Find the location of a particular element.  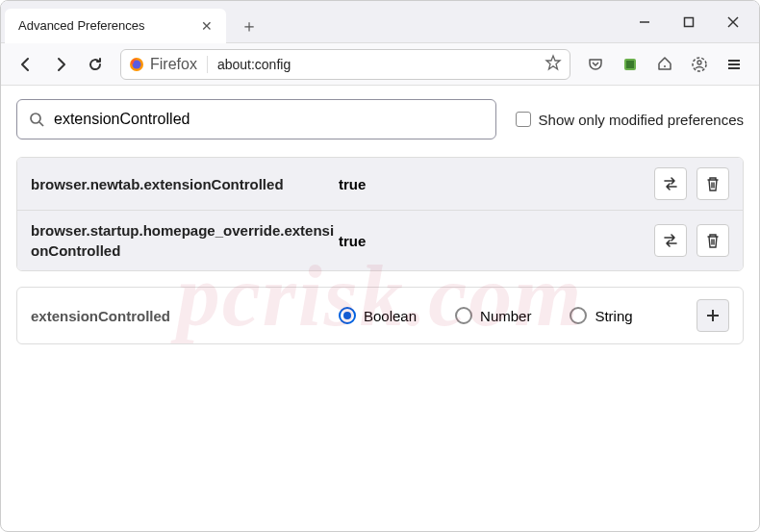

maximize-button is located at coordinates (689, 22).